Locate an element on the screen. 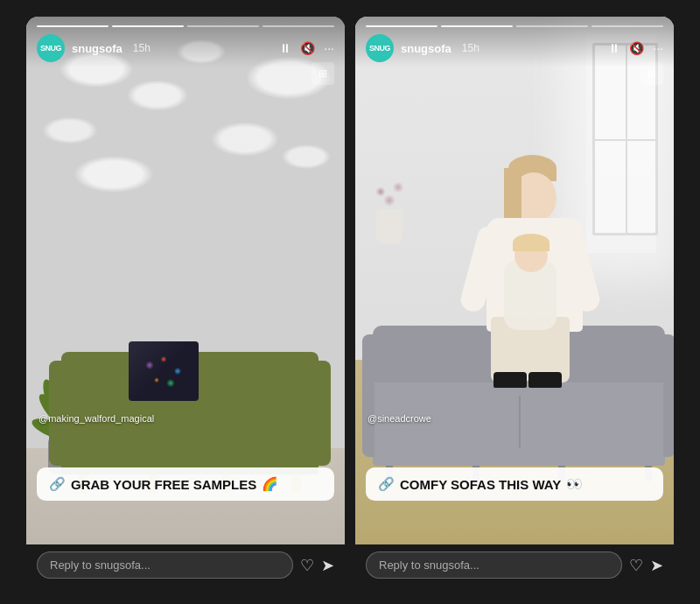 This screenshot has height=604, width=700. cta-emoji-2: 👀 is located at coordinates (574, 484).